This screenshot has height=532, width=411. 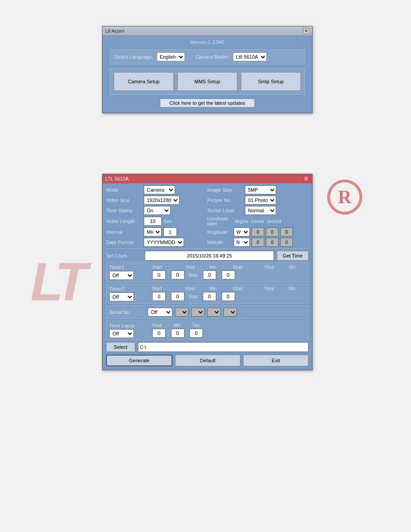 I want to click on timelapse-hour-input, so click(x=159, y=333).